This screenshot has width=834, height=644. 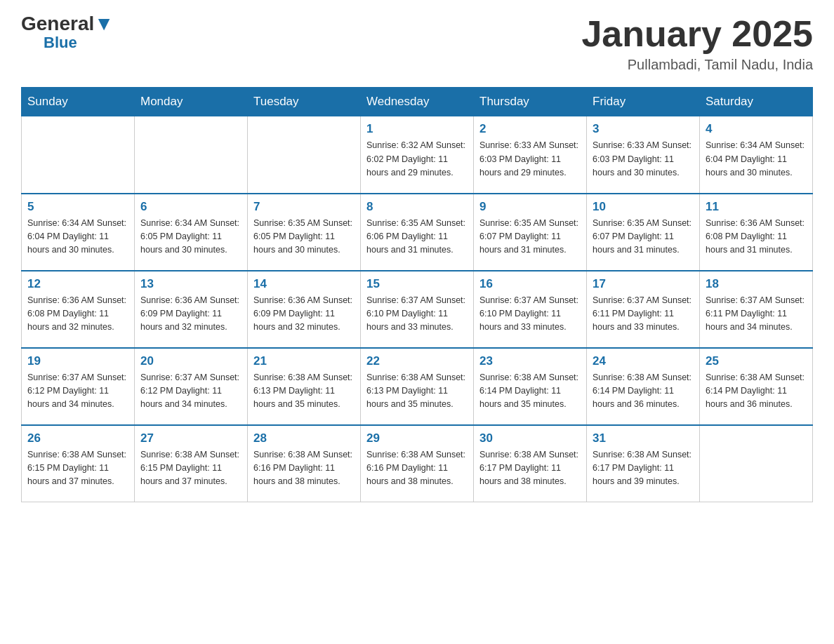 I want to click on logo-general-text: General▼, so click(x=67, y=24).